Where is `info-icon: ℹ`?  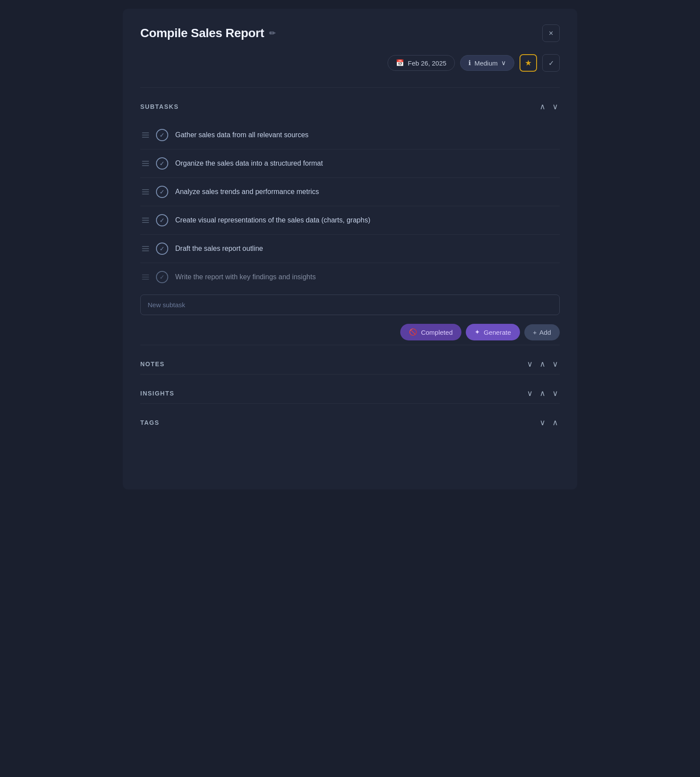
info-icon: ℹ is located at coordinates (470, 63).